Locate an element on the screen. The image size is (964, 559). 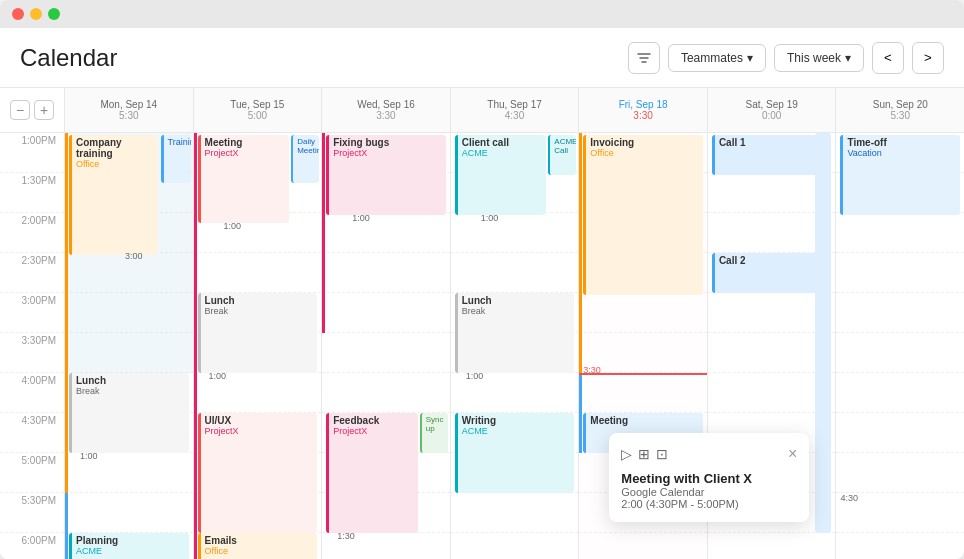
tue-duration-2: 1:00 is located at coordinates (218, 376).